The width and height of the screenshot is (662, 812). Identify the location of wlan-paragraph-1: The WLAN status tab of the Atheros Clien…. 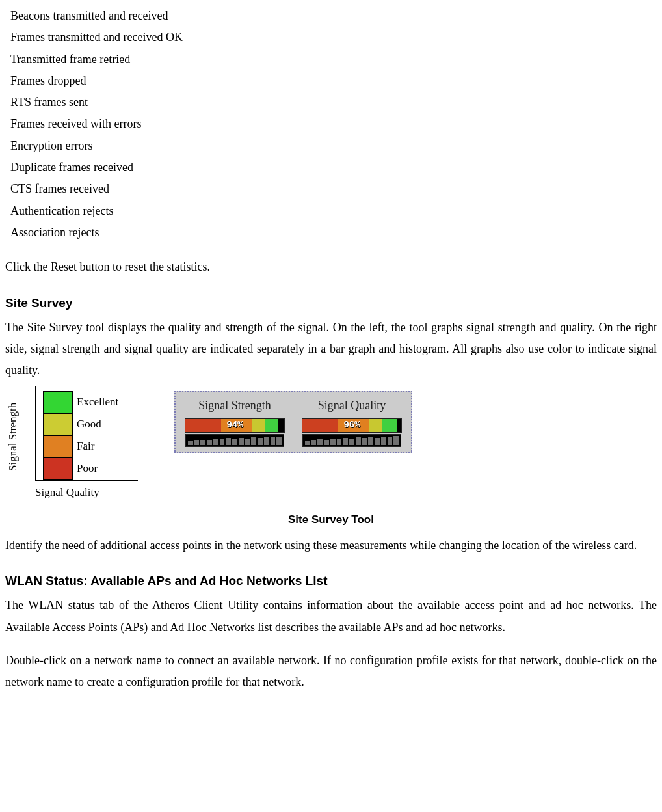
(331, 617).